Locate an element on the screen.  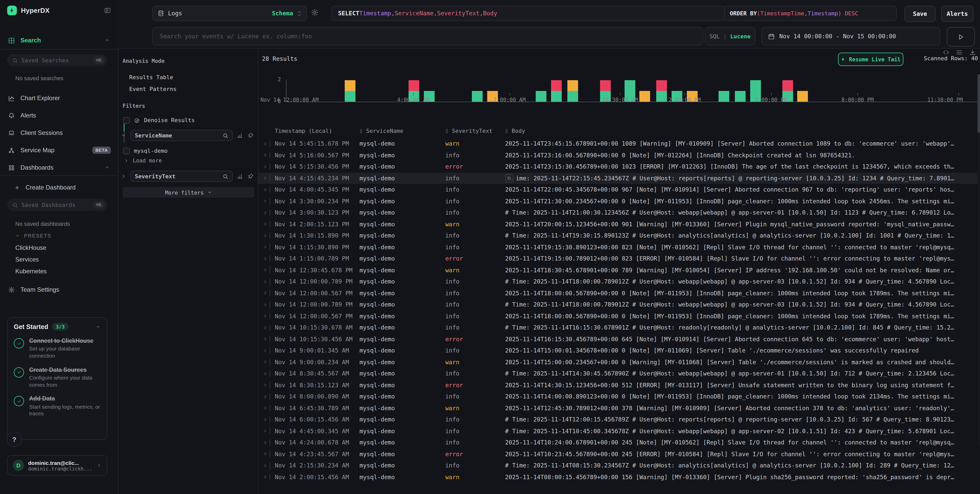
log-row: Nov 14 4:45:00.345 AMmysql-demoinfo# Tim… is located at coordinates (619, 431).